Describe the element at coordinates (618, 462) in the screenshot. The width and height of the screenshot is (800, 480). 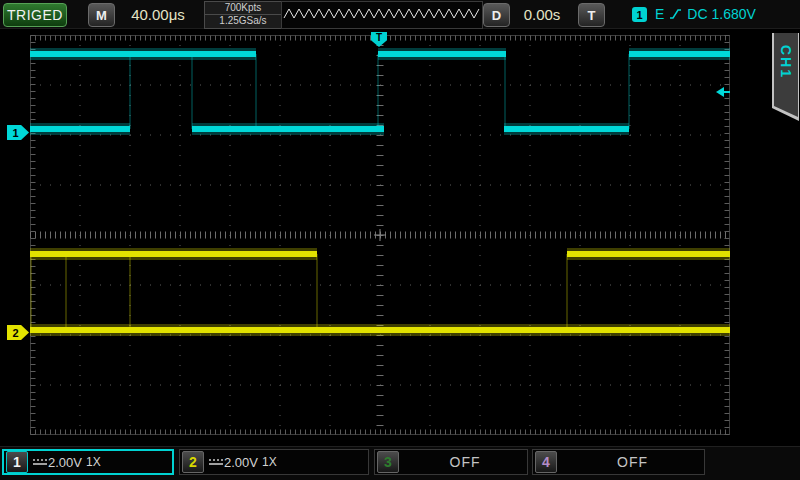
I see `channel4-status-box: 4 OFF` at that location.